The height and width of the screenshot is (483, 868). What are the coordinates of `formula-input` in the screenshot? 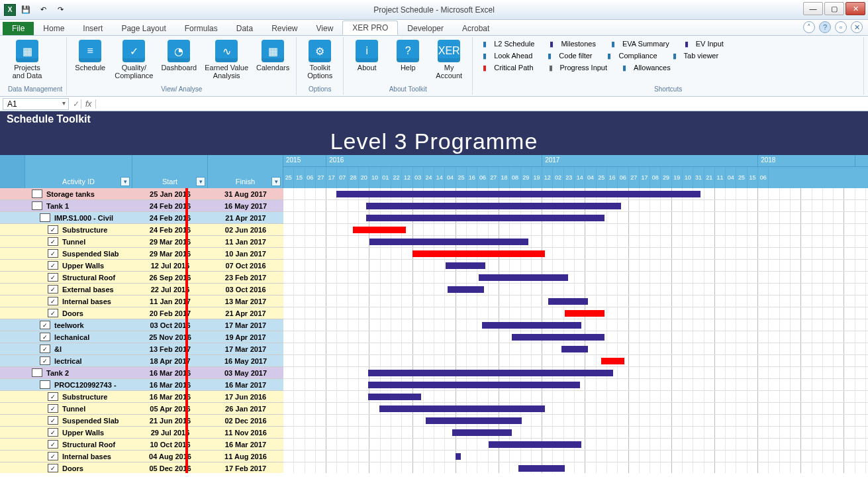 It's located at (482, 104).